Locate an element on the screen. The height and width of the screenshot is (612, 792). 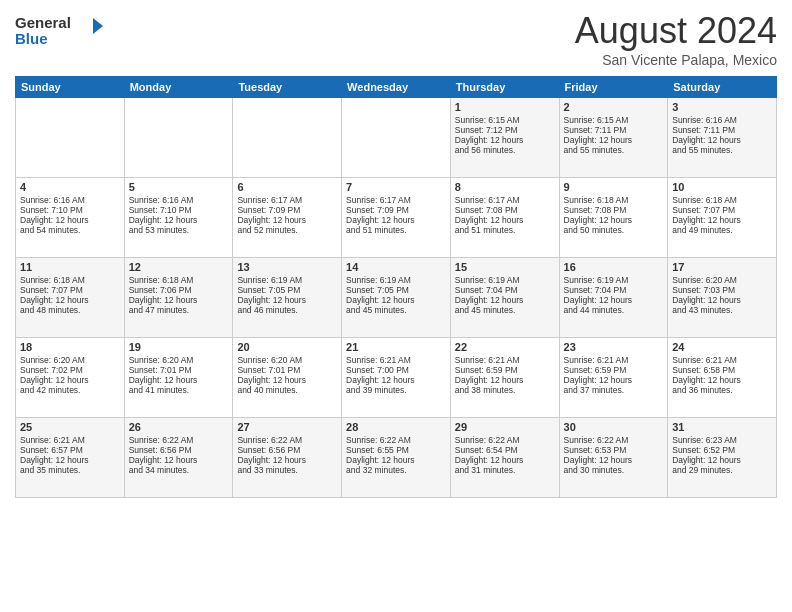
cell-text: Sunset: 7:01 PM is located at coordinates (287, 370).